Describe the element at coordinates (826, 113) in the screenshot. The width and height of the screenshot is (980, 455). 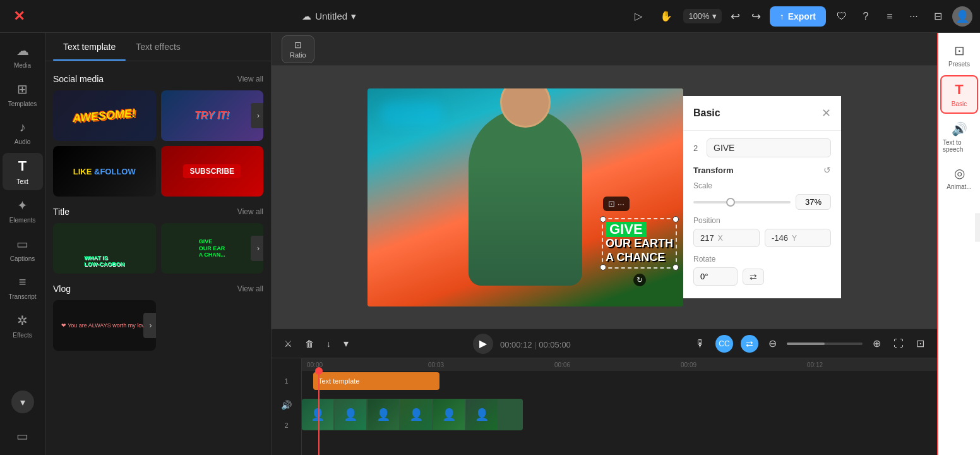
I see `close-panel-button: ✕` at that location.